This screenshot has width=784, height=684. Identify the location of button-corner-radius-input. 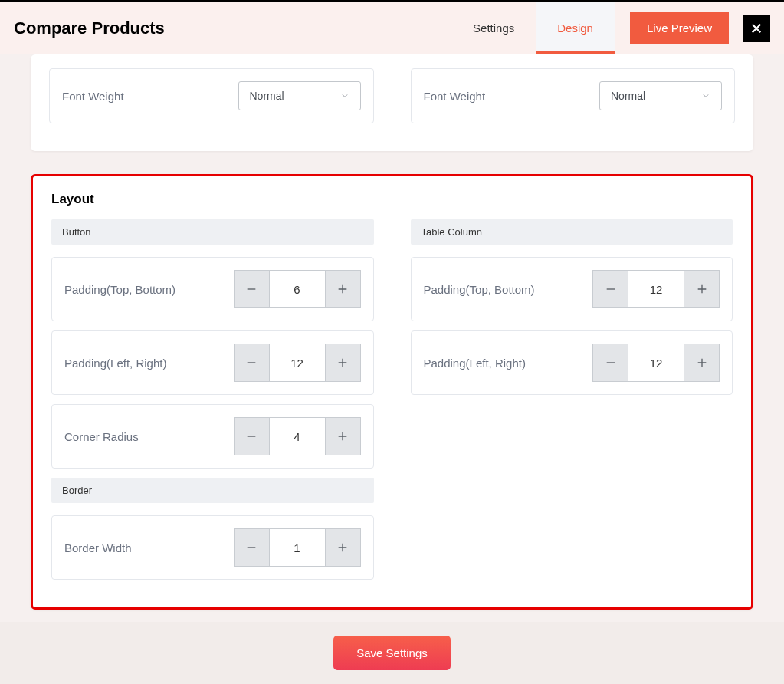
(297, 436).